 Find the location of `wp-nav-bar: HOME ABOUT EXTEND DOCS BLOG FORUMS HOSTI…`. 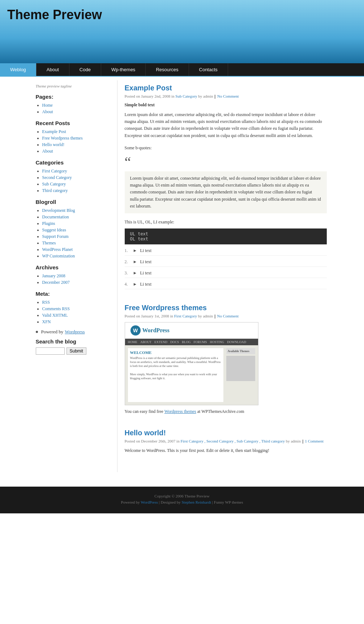

wp-nav-bar: HOME ABOUT EXTEND DOCS BLOG FORUMS HOSTI… is located at coordinates (192, 342).